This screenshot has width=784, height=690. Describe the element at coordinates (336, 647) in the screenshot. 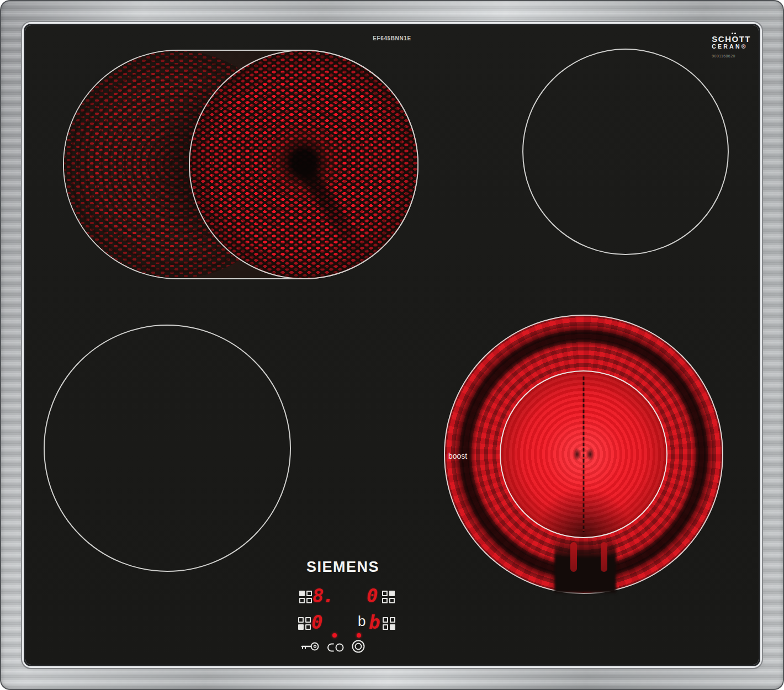

I see `oval-zone-extension-touchkey` at that location.